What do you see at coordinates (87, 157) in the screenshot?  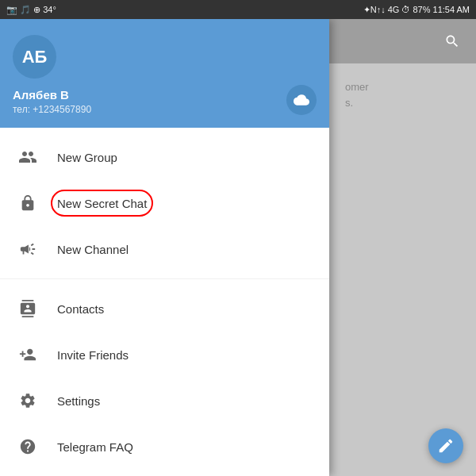 I see `new-group-label: New Group` at bounding box center [87, 157].